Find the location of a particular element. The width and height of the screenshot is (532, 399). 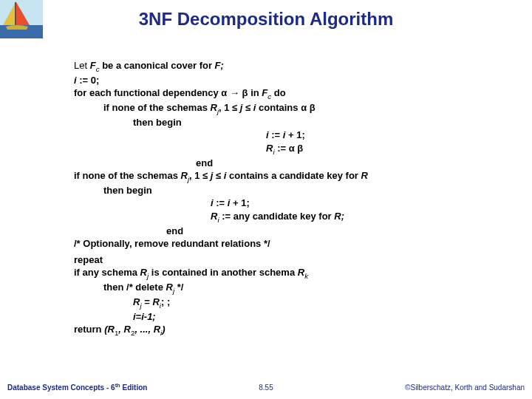

line-12: Ri := any candidate key for R; is located at coordinates (292, 217).